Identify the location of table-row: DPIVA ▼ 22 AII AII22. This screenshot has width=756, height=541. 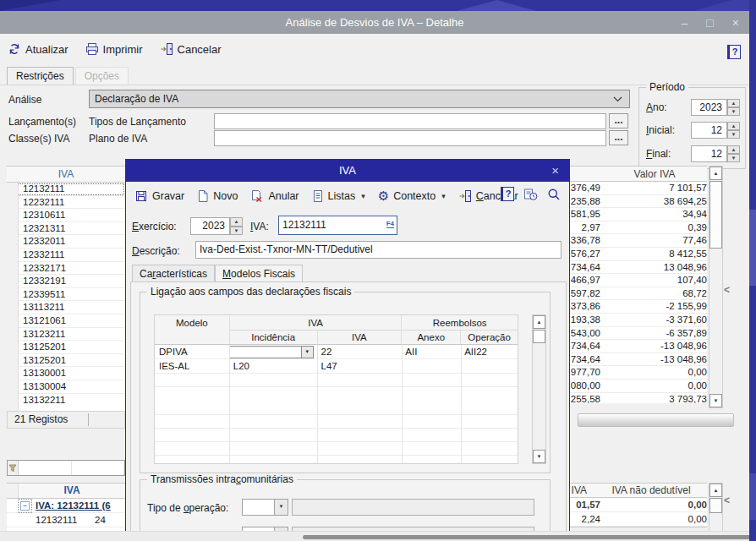
(337, 352).